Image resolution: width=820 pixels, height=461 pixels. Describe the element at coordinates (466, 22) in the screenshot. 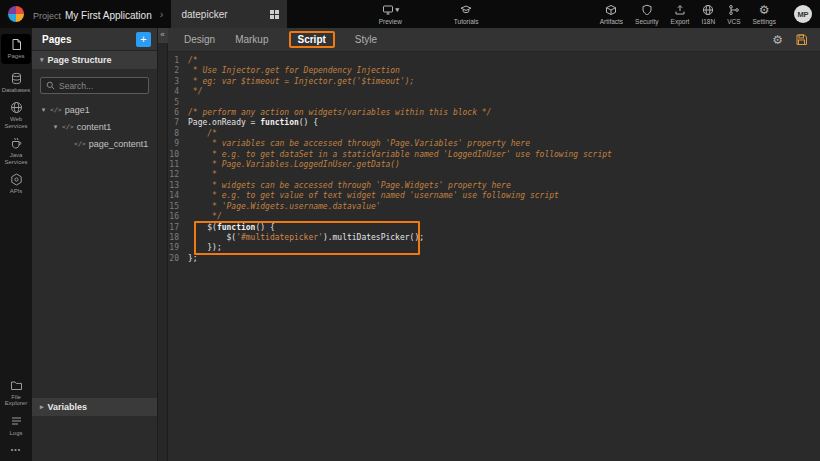

I see `tutorials-label: Tutorials` at that location.